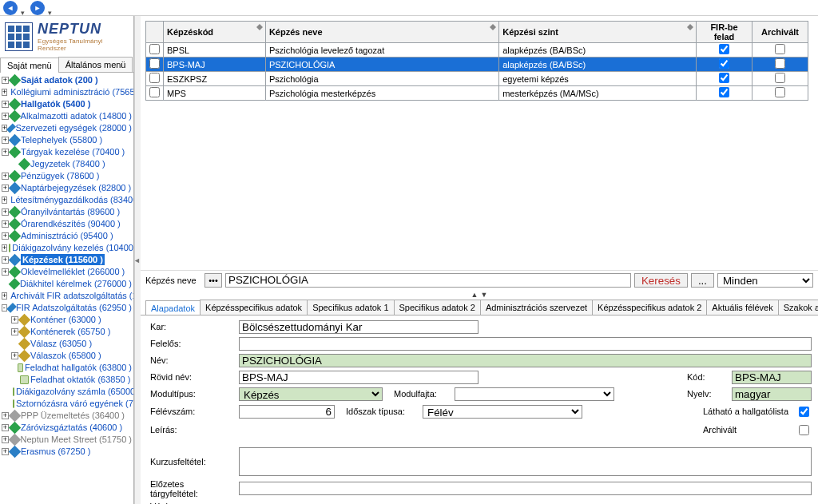 Image resolution: width=818 pixels, height=504 pixels. What do you see at coordinates (772, 395) in the screenshot?
I see `field-nyelv` at bounding box center [772, 395].